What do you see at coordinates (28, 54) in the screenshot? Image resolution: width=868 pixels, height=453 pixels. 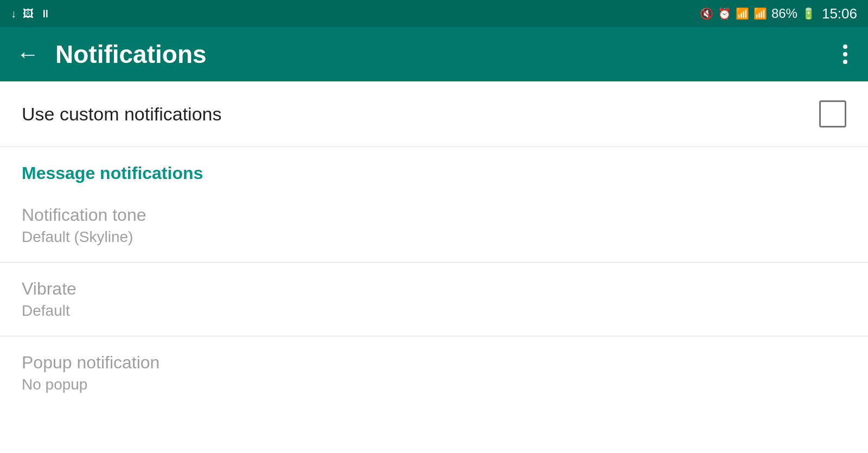 I see `back-button: ←` at bounding box center [28, 54].